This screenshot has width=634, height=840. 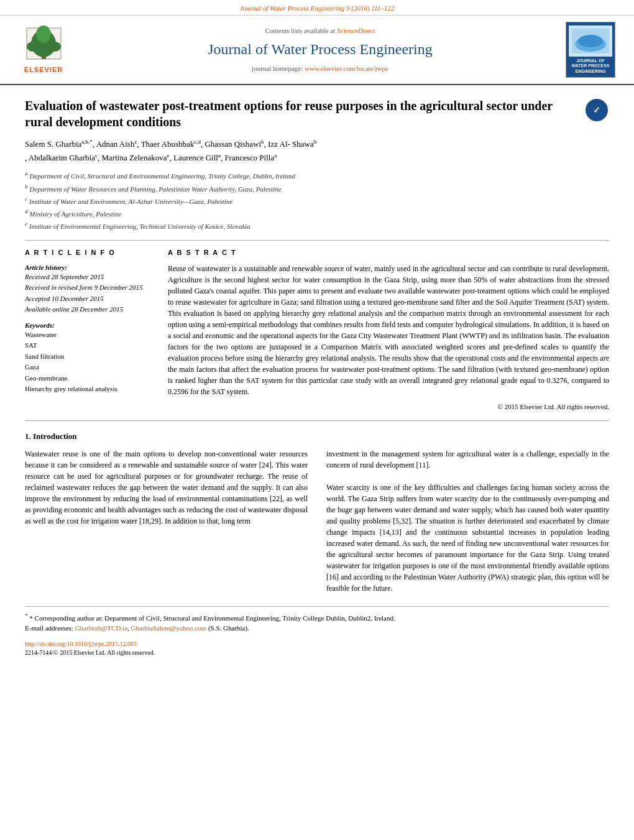 I want to click on history-accepted: Accepted 10 December 2015, so click(x=87, y=298).